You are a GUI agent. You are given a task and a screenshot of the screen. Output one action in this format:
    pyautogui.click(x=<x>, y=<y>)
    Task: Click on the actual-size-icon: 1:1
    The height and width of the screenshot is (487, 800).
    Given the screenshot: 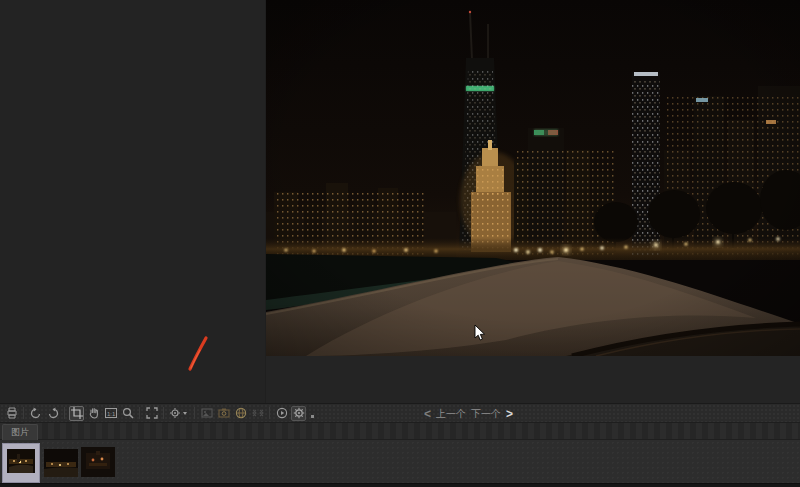 What is the action you would take?
    pyautogui.click(x=110, y=414)
    